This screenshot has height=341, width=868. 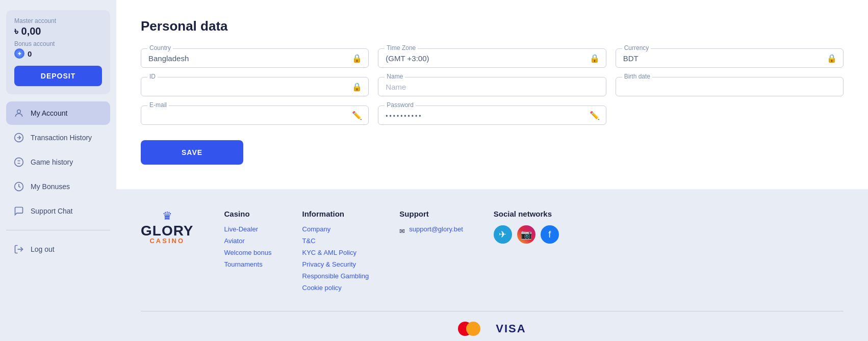 What do you see at coordinates (492, 58) in the screenshot?
I see `form-row-1: Country 🔒 document.querySelector('[data-…` at bounding box center [492, 58].